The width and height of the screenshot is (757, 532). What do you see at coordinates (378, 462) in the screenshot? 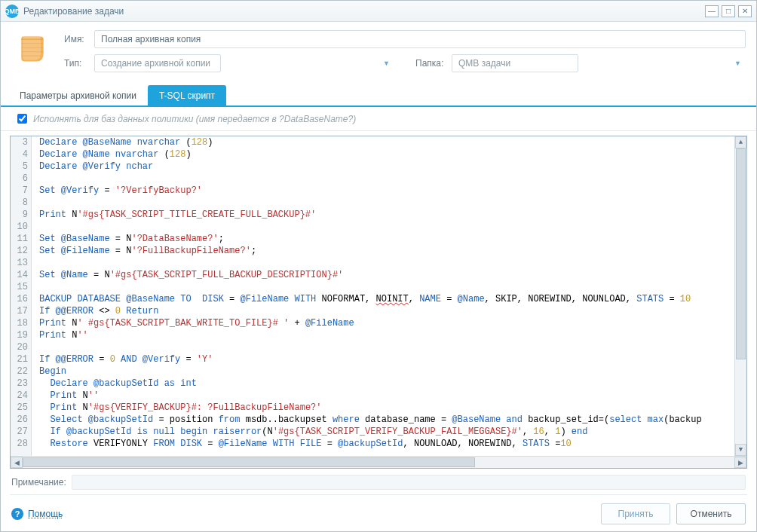
I see `horizontal-scrollbar: ◀ ▶` at bounding box center [378, 462].